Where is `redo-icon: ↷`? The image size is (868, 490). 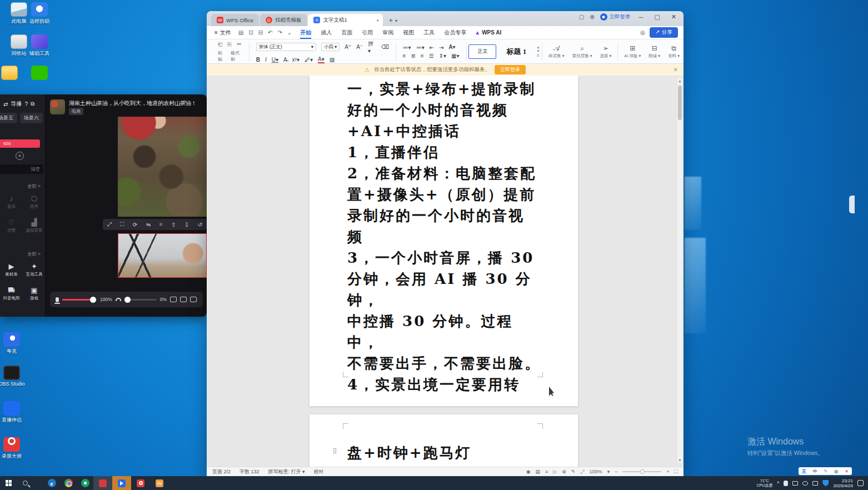 redo-icon: ↷ is located at coordinates (280, 32).